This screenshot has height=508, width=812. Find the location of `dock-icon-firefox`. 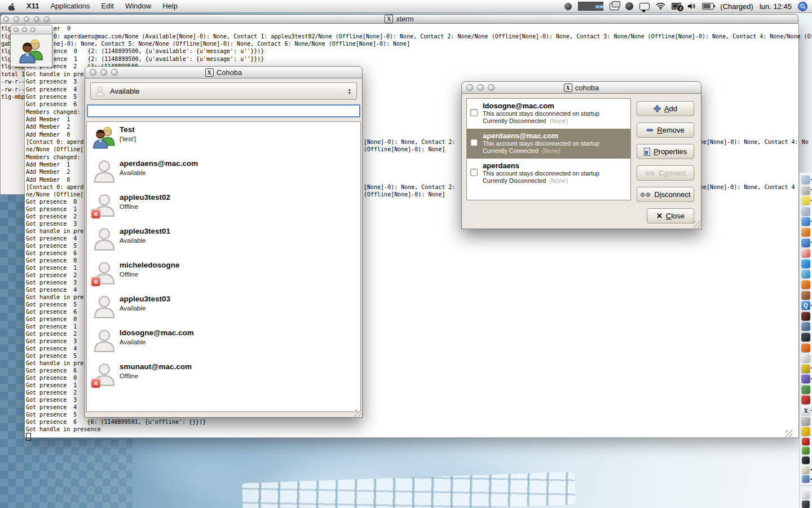

dock-icon-firefox is located at coordinates (806, 232).